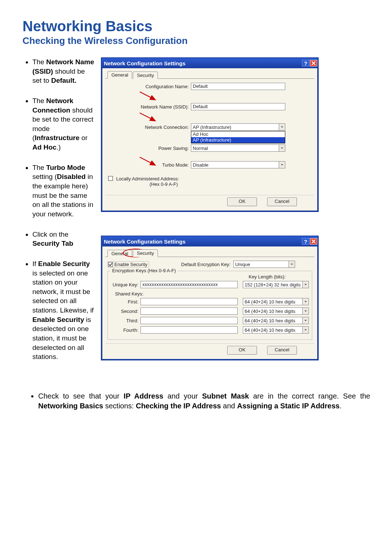 The image size is (392, 555). What do you see at coordinates (148, 165) in the screenshot?
I see `label-turbo-mode: Turbo Mode:` at bounding box center [148, 165].